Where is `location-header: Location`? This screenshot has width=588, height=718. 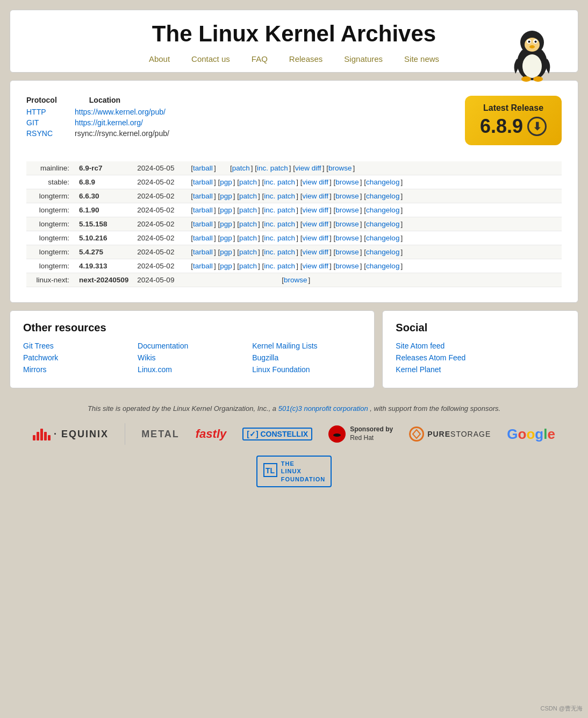 location-header: Location is located at coordinates (105, 100).